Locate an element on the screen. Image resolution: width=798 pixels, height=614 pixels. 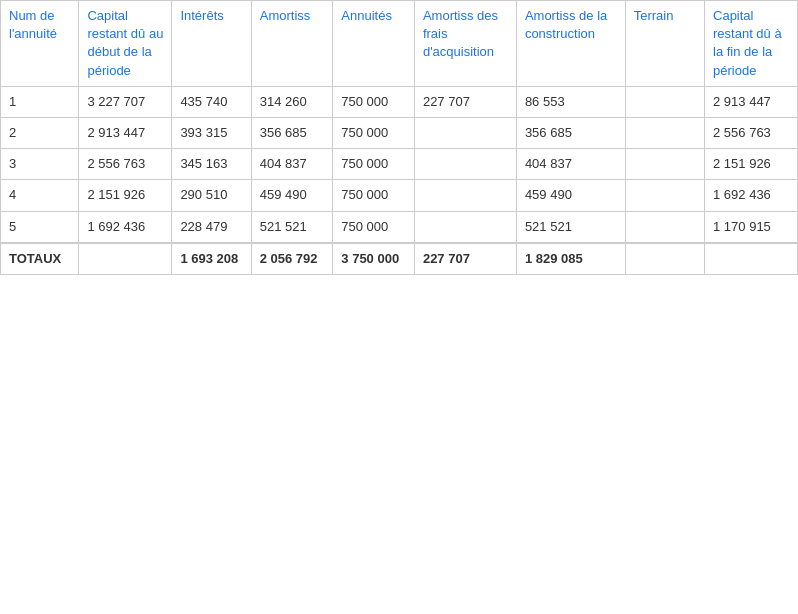
header-capital-fin: Capital restant dû à la fin de la périod… is located at coordinates (752, 44).